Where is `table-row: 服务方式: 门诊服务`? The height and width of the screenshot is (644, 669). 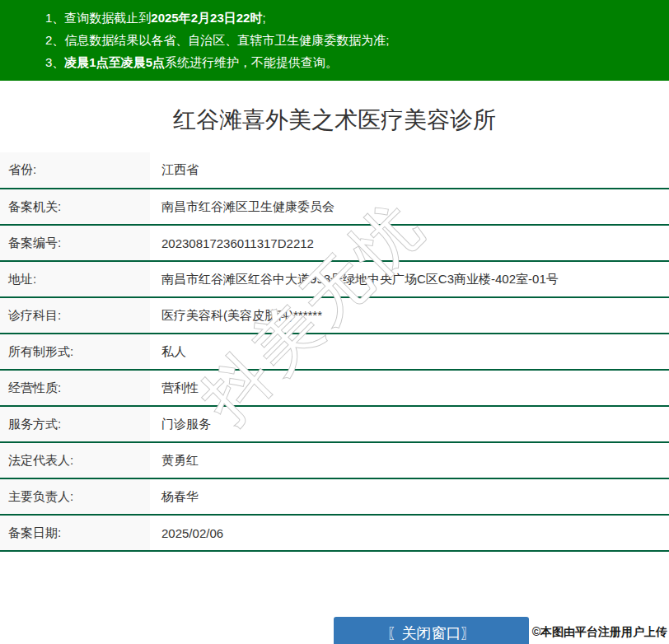 table-row: 服务方式: 门诊服务 is located at coordinates (334, 424).